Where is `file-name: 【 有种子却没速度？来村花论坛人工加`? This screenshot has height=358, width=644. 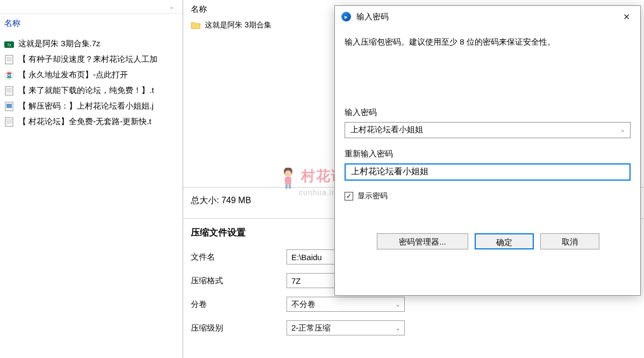
file-name: 【 有种子却没速度？来村花论坛人工加 is located at coordinates (88, 59).